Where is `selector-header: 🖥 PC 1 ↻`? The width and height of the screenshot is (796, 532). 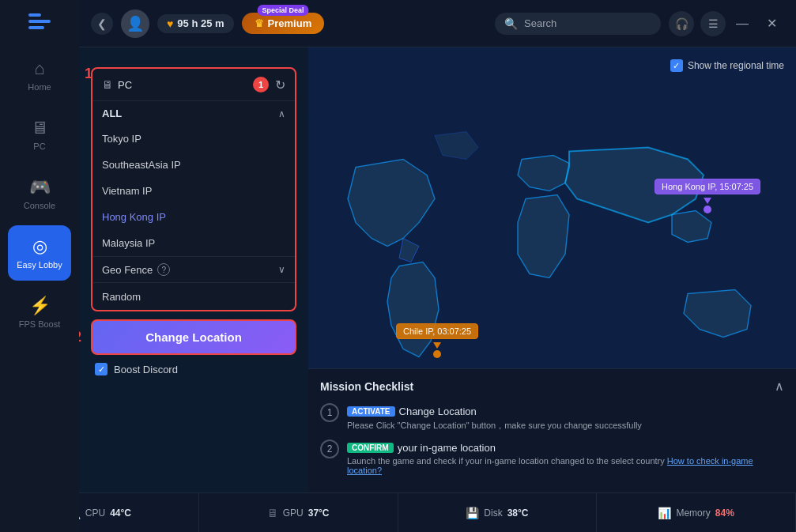
selector-header: 🖥 PC 1 ↻ is located at coordinates (194, 85).